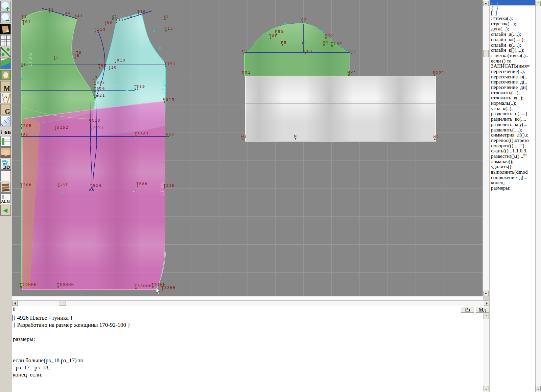  What do you see at coordinates (487, 303) in the screenshot?
I see `scroll-right-button` at bounding box center [487, 303].